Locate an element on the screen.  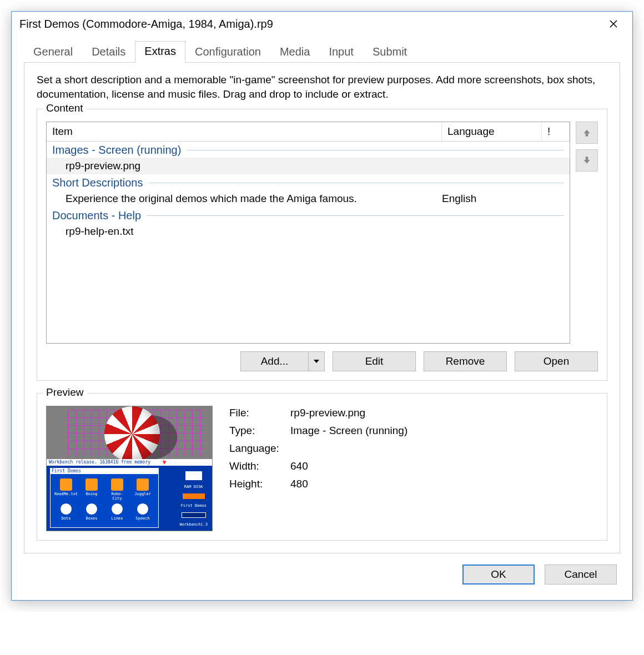
reorder-controls is located at coordinates (587, 233).